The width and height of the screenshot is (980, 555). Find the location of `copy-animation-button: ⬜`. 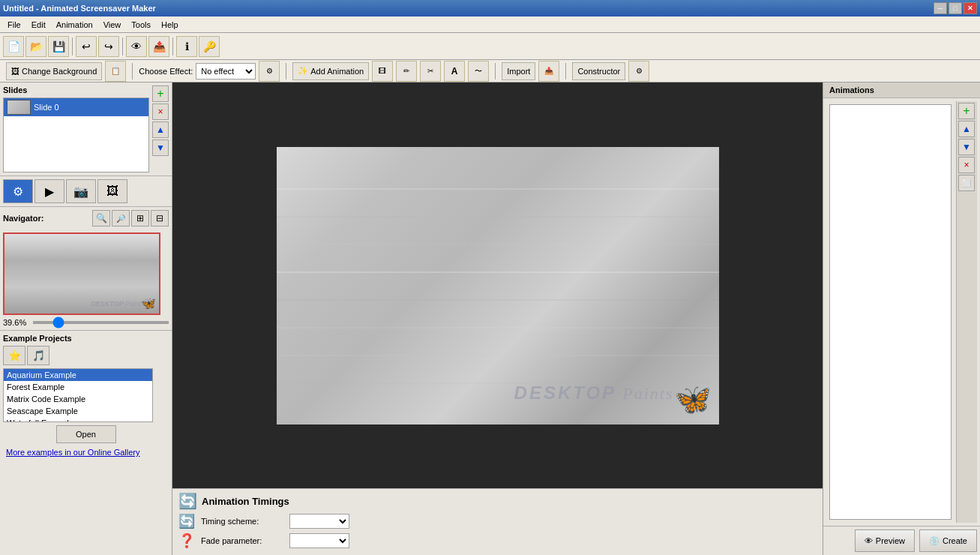

copy-animation-button: ⬜ is located at coordinates (967, 183).